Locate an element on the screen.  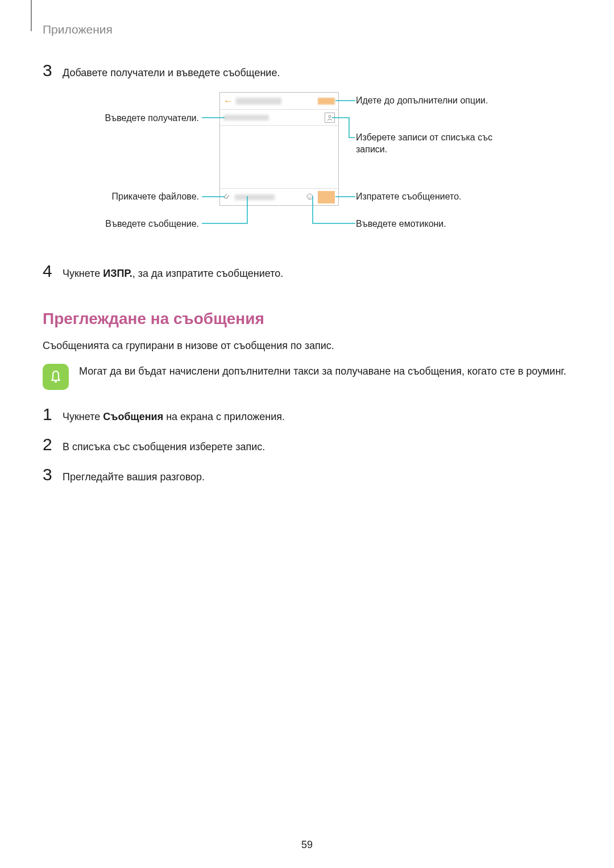
note-text: Могат да ви бъдат начислени допълнителни… is located at coordinates (323, 372).